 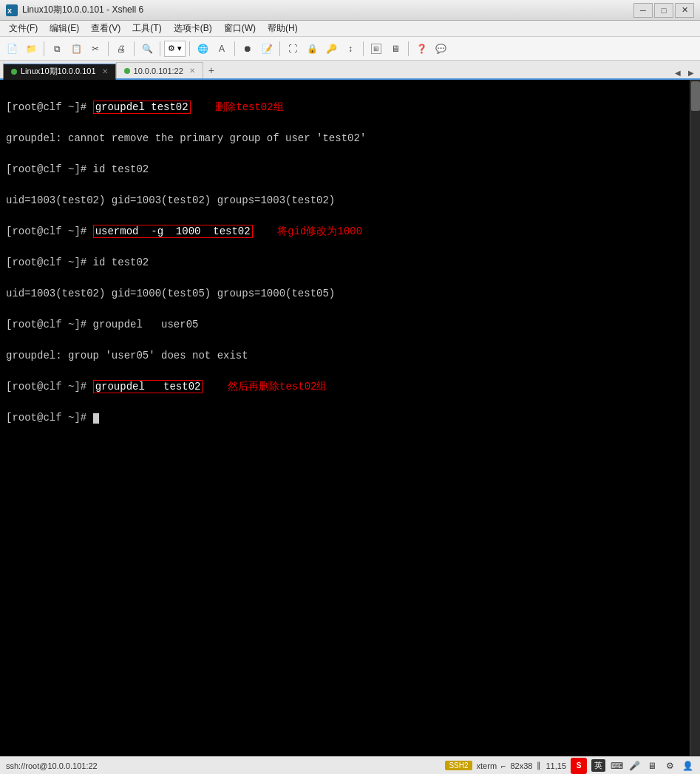 I want to click on tb-open-button: 📁, so click(x=31, y=49).